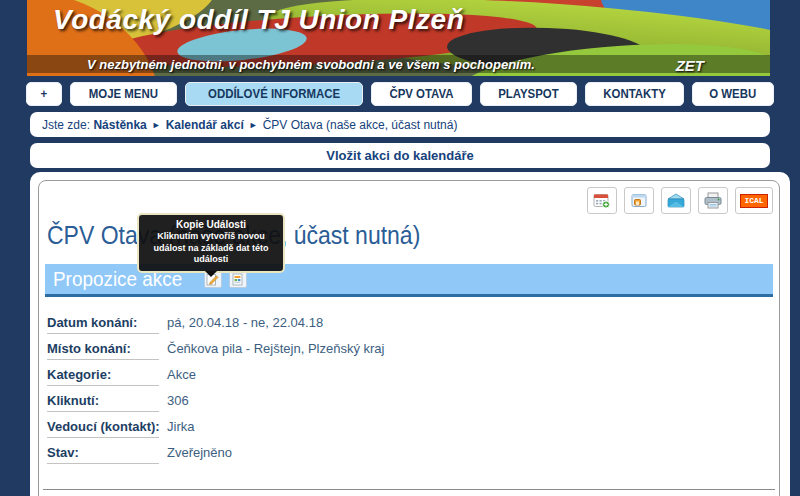 The image size is (800, 496). What do you see at coordinates (211, 243) in the screenshot?
I see `copy-event-tooltip: Kopie Události Kliknutím vytvoříš novou …` at bounding box center [211, 243].